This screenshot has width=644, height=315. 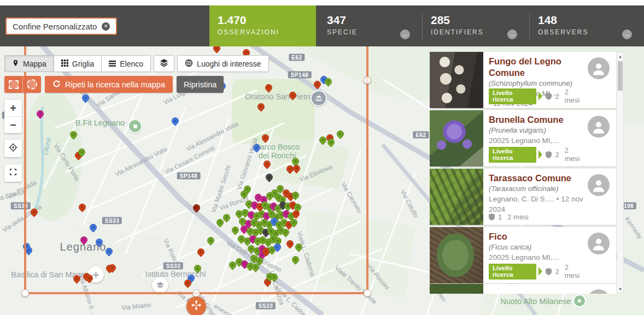 I want to click on layers-button, so click(x=164, y=63).